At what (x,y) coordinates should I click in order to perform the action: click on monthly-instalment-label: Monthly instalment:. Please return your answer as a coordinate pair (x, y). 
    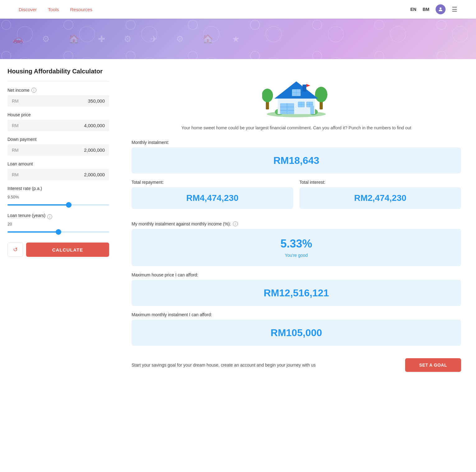
    Looking at the image, I should click on (296, 142).